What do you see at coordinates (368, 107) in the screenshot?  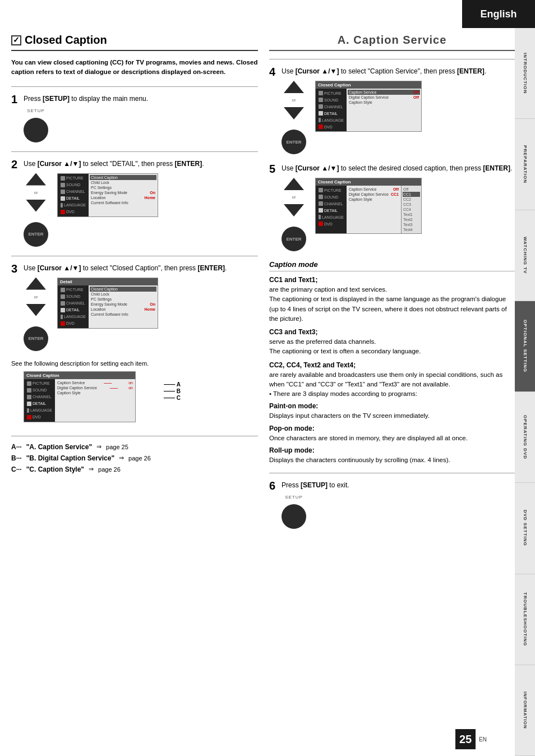 I see `menu-step4: Closed Caption PICTURE SOUND CHANNEL DET…` at bounding box center [368, 107].